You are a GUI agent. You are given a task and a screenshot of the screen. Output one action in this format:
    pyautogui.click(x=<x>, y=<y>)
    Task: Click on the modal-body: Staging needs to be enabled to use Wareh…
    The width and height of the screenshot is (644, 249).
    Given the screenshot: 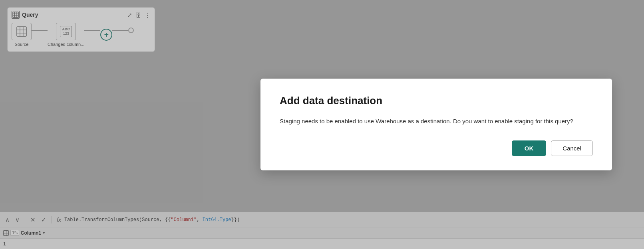 What is the action you would take?
    pyautogui.click(x=436, y=121)
    